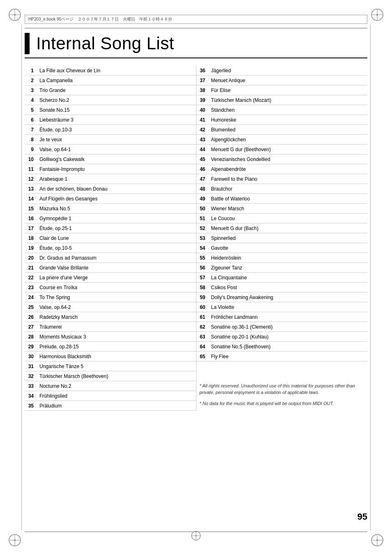 The height and width of the screenshot is (555, 392). I want to click on list-item: 9 Valse, op.64-1, so click(110, 150).